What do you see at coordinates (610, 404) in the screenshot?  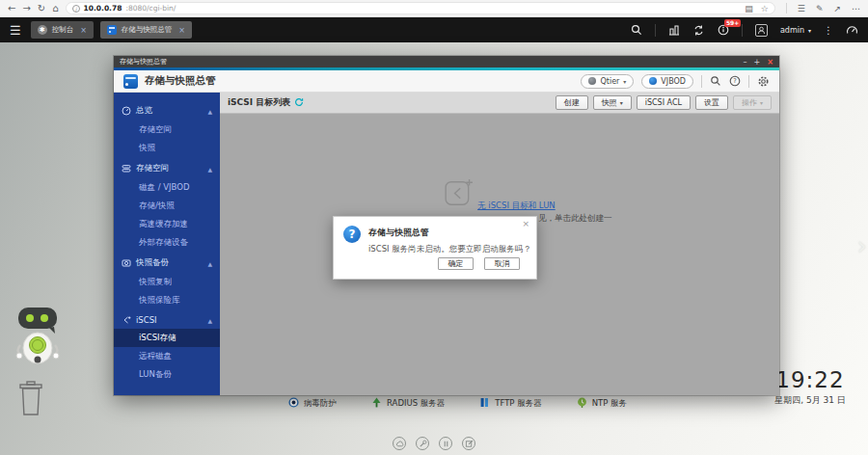 I see `shortcut-label: NTP 服务` at bounding box center [610, 404].